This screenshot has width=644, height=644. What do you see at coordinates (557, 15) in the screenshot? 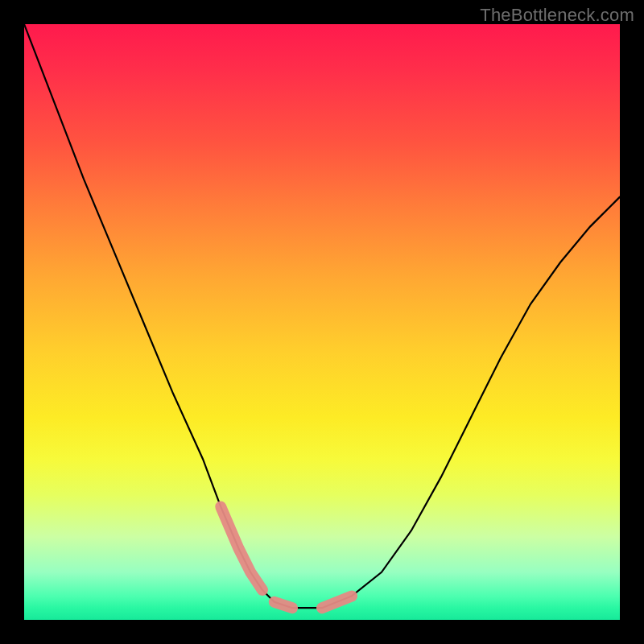
I see `watermark-text: TheBottleneck.com` at bounding box center [557, 15].